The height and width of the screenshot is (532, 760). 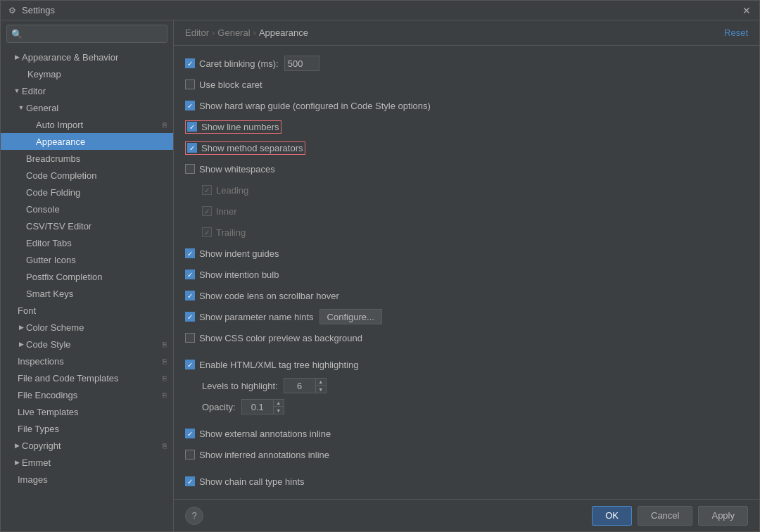 What do you see at coordinates (87, 175) in the screenshot?
I see `sidebar-item-code-completion: Code Completion` at bounding box center [87, 175].